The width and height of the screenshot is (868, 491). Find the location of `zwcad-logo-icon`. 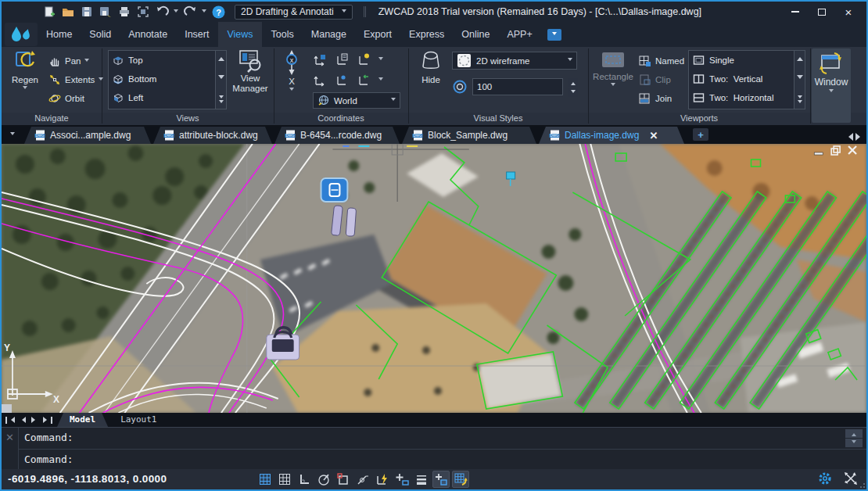

zwcad-logo-icon is located at coordinates (21, 34).